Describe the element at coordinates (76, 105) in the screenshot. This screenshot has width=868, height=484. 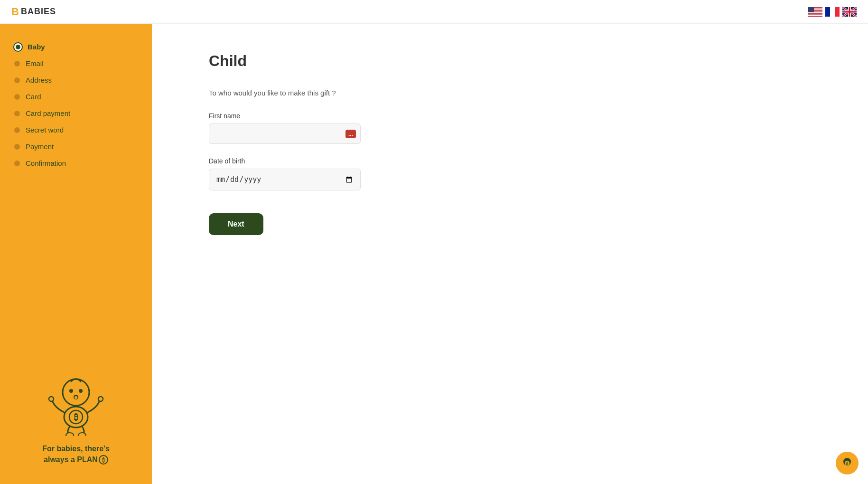
I see `sidebar-nav: Baby Email Address Card Card payment Sec` at that location.